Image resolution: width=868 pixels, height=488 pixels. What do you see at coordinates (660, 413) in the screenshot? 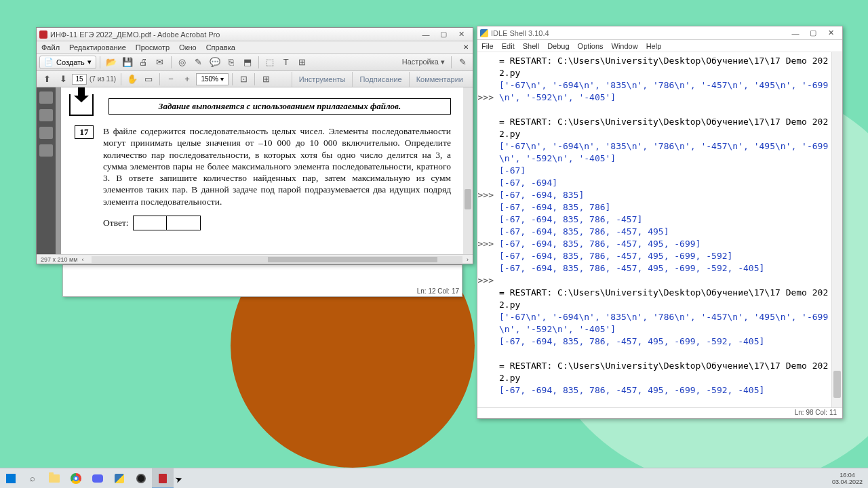
I see `idle-statusbar: Ln: 98 Col: 11` at bounding box center [660, 413].